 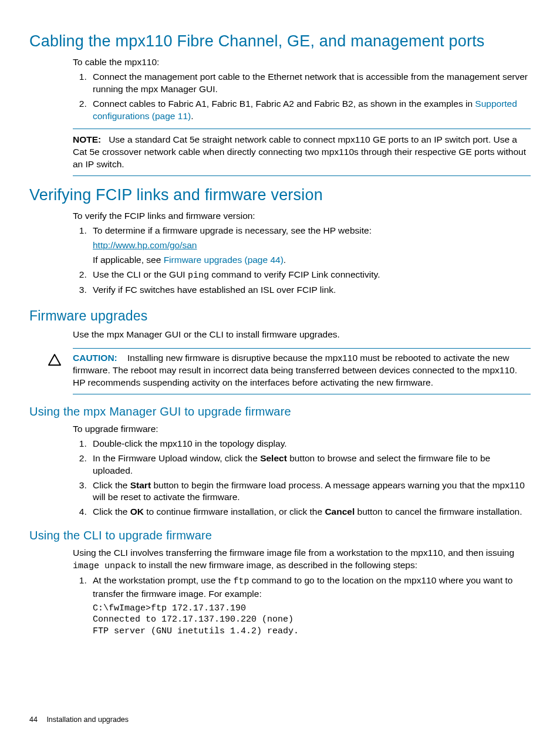 What do you see at coordinates (280, 412) in the screenshot?
I see `heading-gui-upgrade: Using the mpx Manager GUI to upgrade fir…` at bounding box center [280, 412].